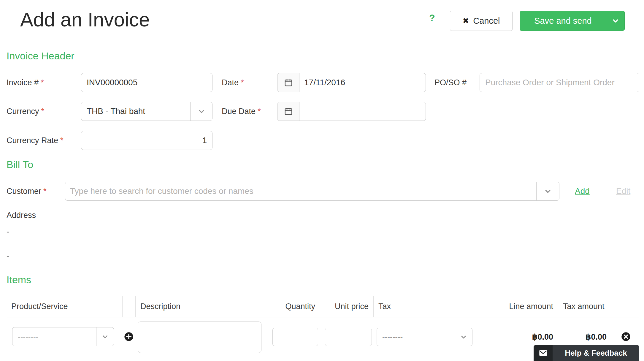 This screenshot has width=644, height=361. What do you see at coordinates (548, 191) in the screenshot?
I see `customer-select-caret` at bounding box center [548, 191].